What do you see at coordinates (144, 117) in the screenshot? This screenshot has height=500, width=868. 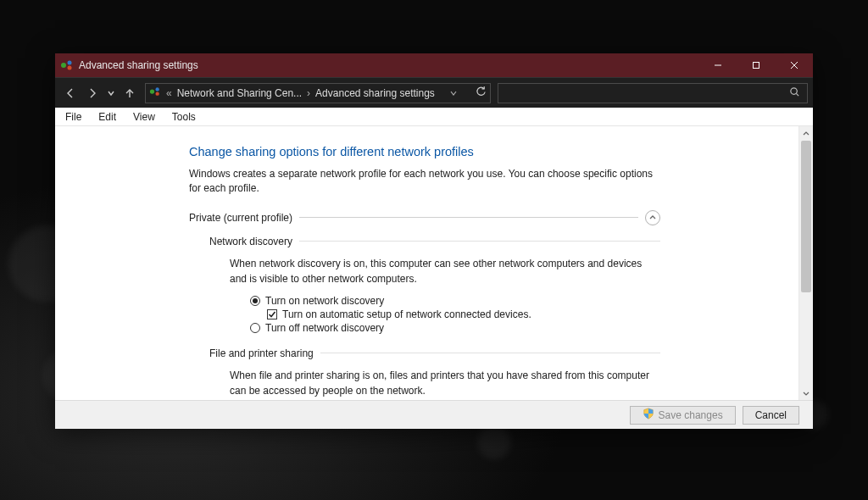 I see `menu-view: View` at bounding box center [144, 117].